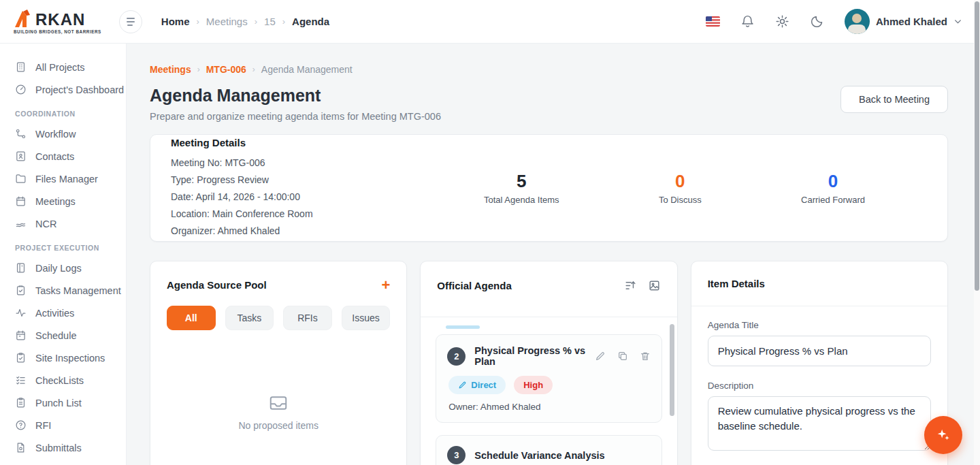 This screenshot has height=465, width=980. I want to click on breadcrumb-home: Home, so click(176, 22).